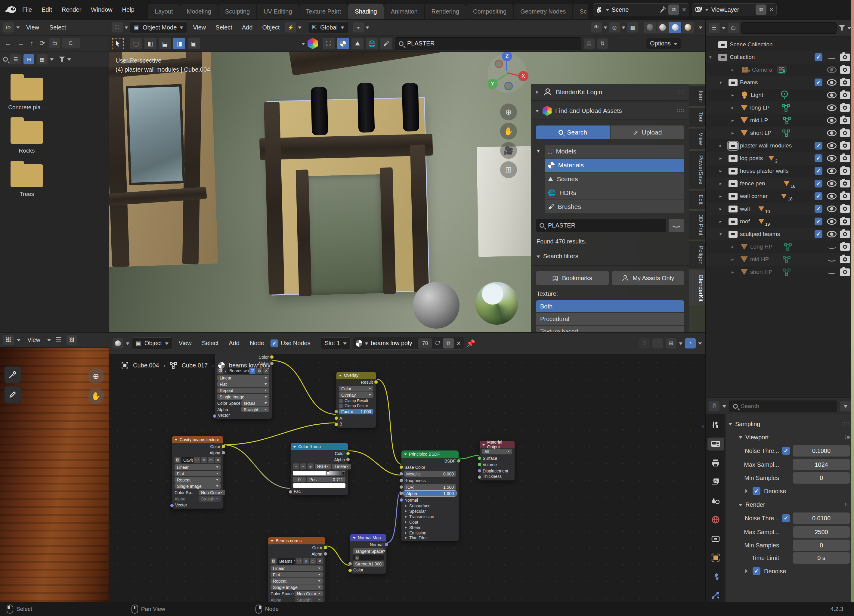 The height and width of the screenshot is (616, 854). What do you see at coordinates (697, 170) in the screenshot?
I see `sidebar-tab-powersave: PowerSave` at bounding box center [697, 170].